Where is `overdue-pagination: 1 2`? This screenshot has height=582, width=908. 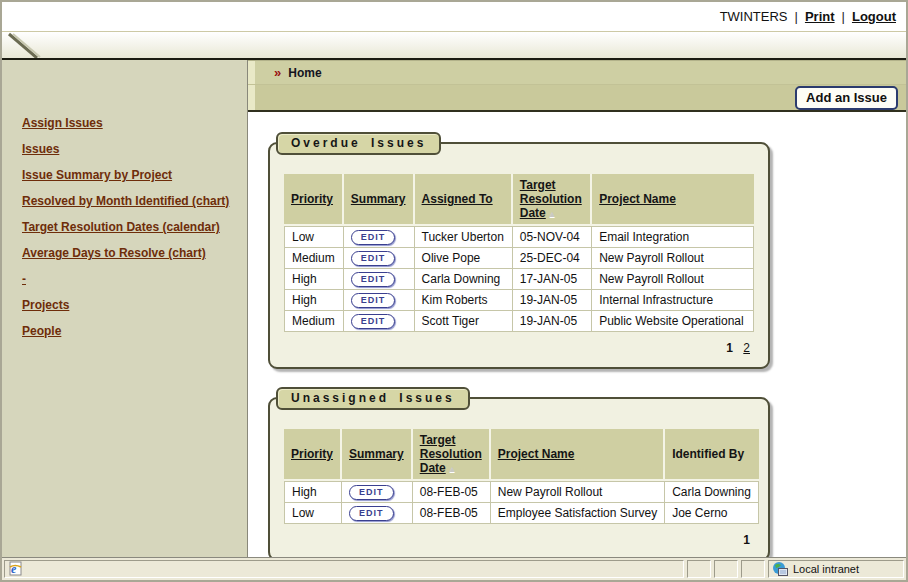 overdue-pagination: 1 2 is located at coordinates (519, 346).